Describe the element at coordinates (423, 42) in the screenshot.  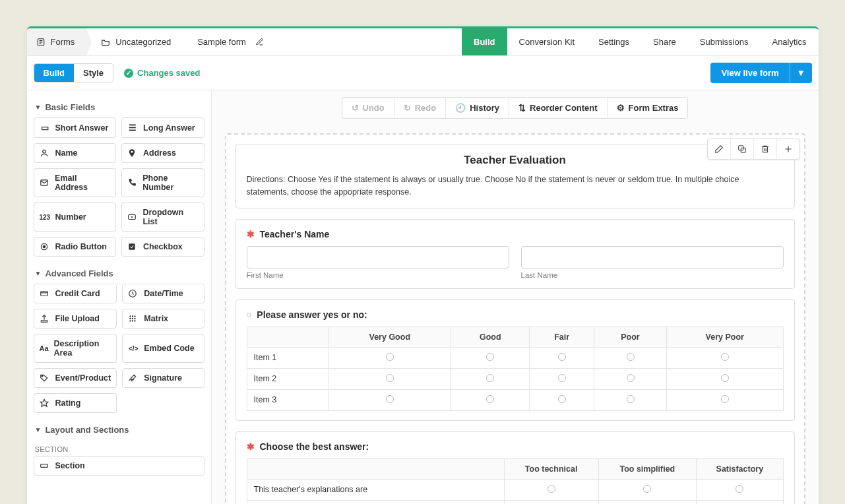
I see `topbar: Forms Uncategorized Sample form Build Co…` at that location.